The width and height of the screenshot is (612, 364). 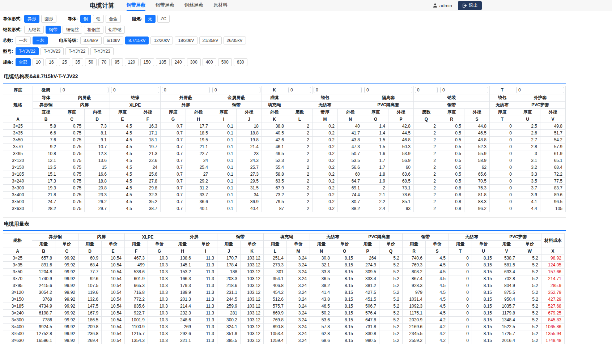 I want to click on filter-chip: 3.6/6kV, so click(x=91, y=40).